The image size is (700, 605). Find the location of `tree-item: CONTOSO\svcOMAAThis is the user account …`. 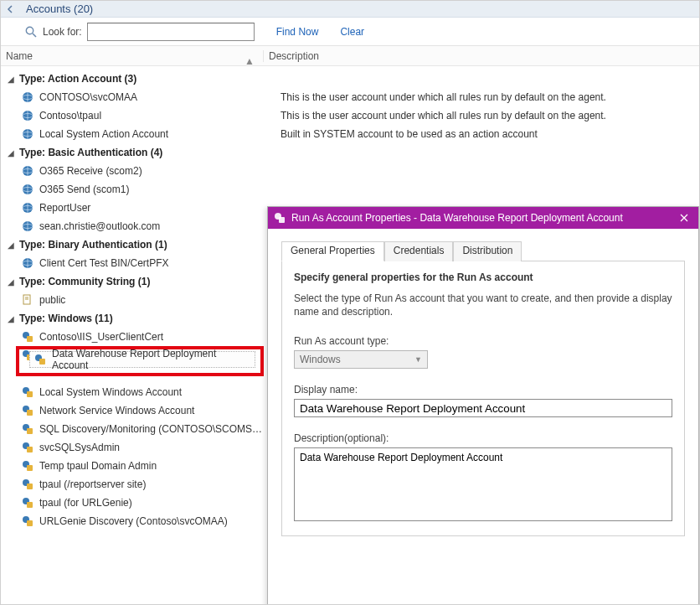

tree-item: CONTOSO\svcOMAAThis is the user account … is located at coordinates (353, 97).